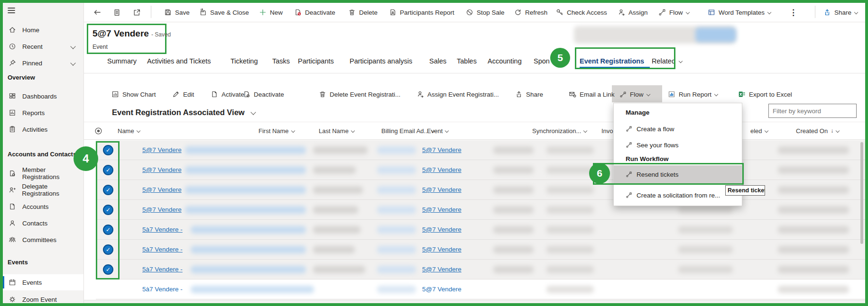  Describe the element at coordinates (529, 94) in the screenshot. I see `share-grid-button: Share` at that location.